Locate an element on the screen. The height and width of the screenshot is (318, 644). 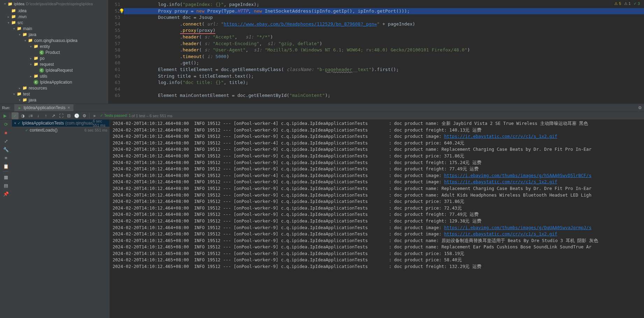
code-line: Document doc = Jsoup is located at coordinates (384, 17).